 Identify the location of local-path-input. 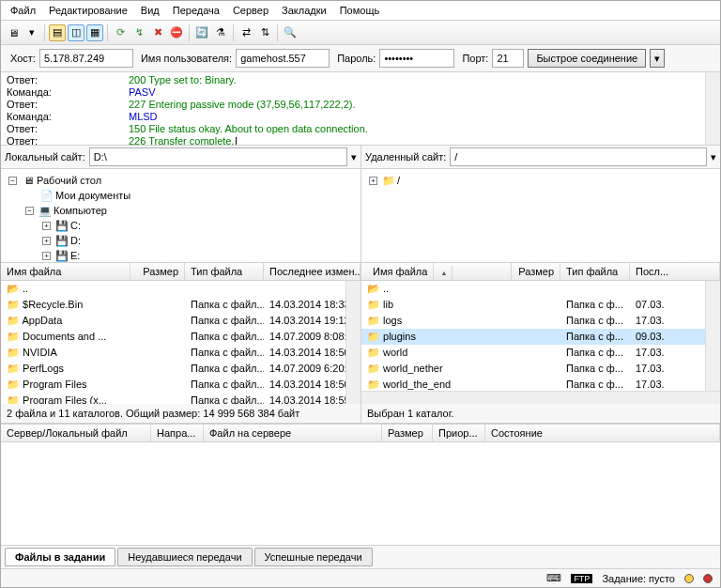
(218, 157).